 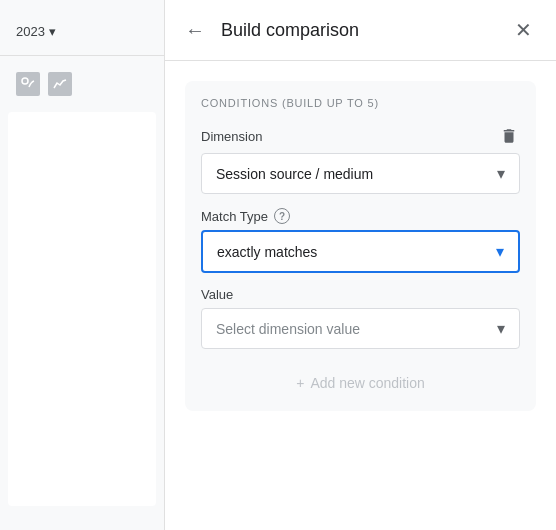 What do you see at coordinates (360, 216) in the screenshot?
I see `match-type-label-row: Match Type ?` at bounding box center [360, 216].